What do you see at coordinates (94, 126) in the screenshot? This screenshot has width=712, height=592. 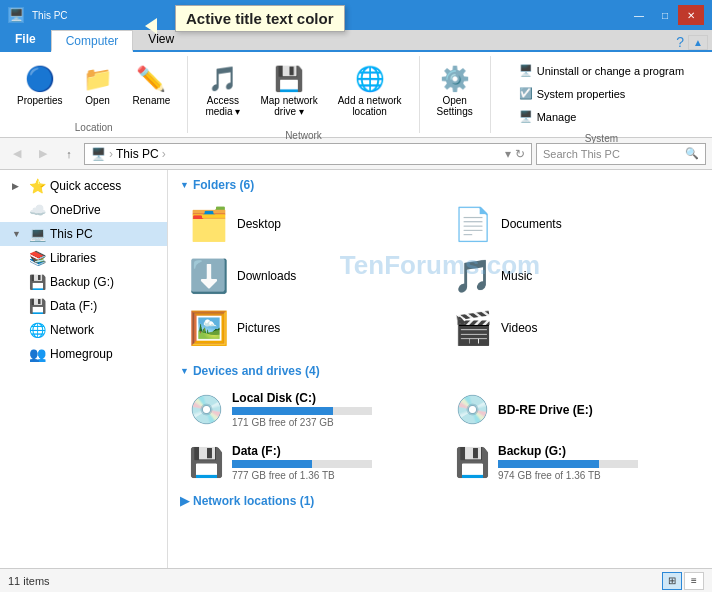 I see `location-group-label: Location` at bounding box center [94, 126].